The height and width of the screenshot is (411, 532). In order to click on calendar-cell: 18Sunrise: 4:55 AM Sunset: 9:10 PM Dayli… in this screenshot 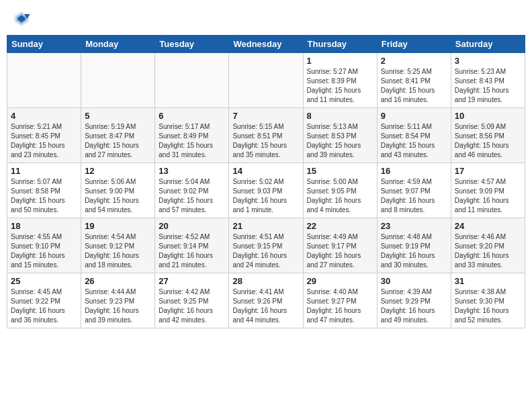, I will do `click(44, 246)`.